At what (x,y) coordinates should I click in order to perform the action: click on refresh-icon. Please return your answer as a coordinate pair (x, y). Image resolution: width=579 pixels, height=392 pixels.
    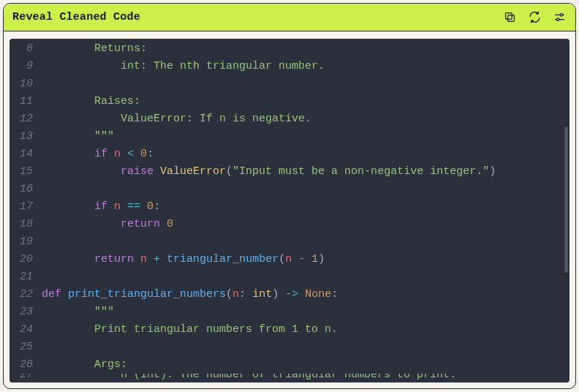
    Looking at the image, I should click on (534, 18).